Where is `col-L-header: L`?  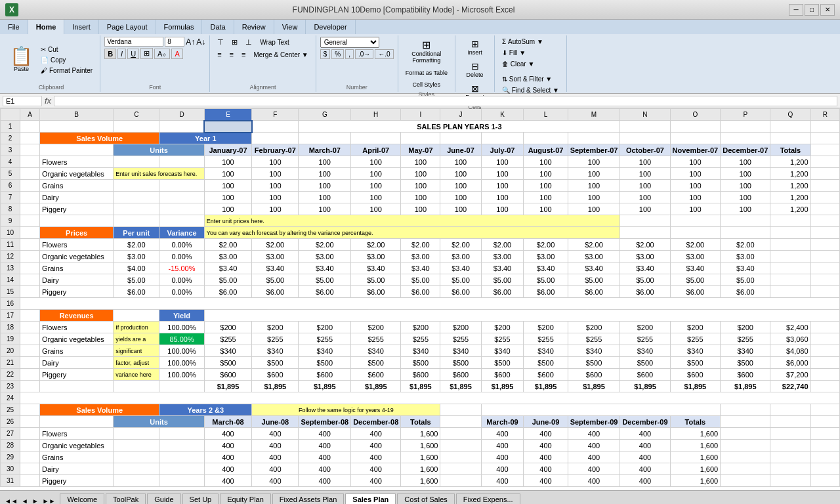
col-L-header: L is located at coordinates (546, 115).